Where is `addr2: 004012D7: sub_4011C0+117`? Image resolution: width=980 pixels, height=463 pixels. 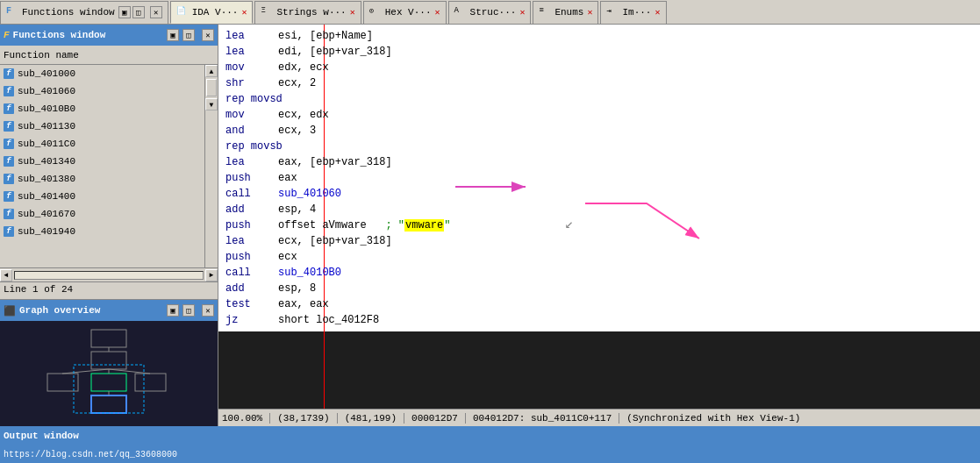 addr2: 004012D7: sub_4011C0+117 is located at coordinates (546, 418).